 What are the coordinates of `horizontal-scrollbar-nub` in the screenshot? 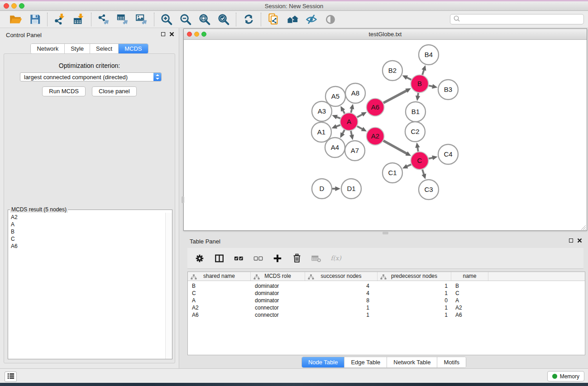 It's located at (386, 233).